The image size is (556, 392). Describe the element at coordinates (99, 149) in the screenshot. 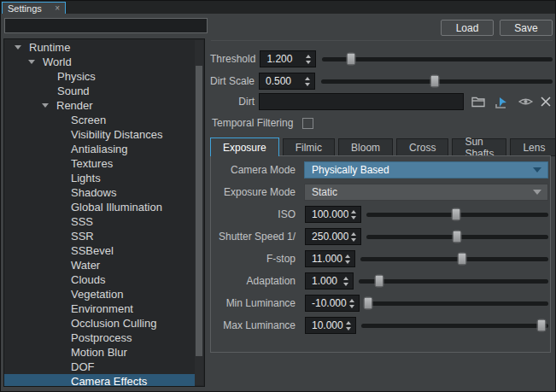

I see `tree-item-antialiasing: Antialiasing` at that location.